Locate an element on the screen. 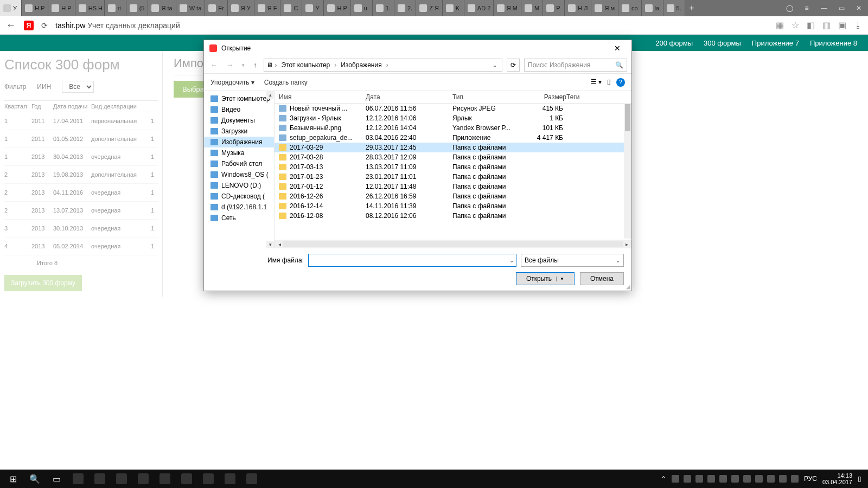 The image size is (868, 488). preview-pane-button: ▯ is located at coordinates (609, 82).